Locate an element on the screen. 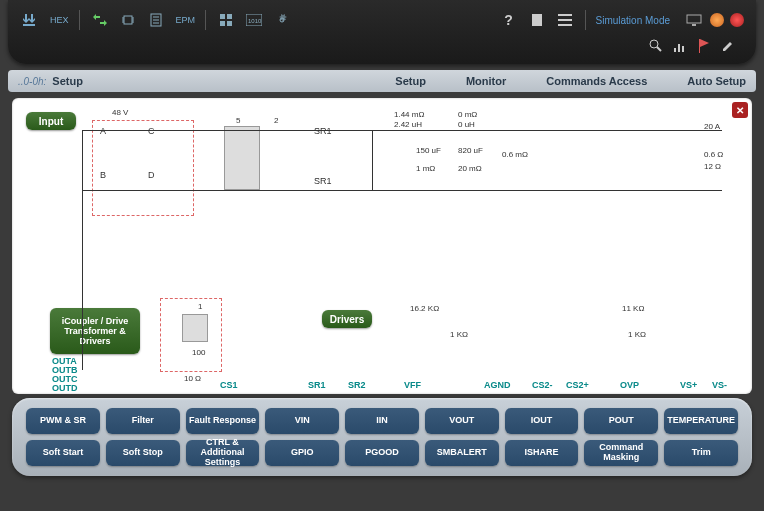 Image resolution: width=764 pixels, height=511 pixels. btn-trim: Trim is located at coordinates (701, 453).